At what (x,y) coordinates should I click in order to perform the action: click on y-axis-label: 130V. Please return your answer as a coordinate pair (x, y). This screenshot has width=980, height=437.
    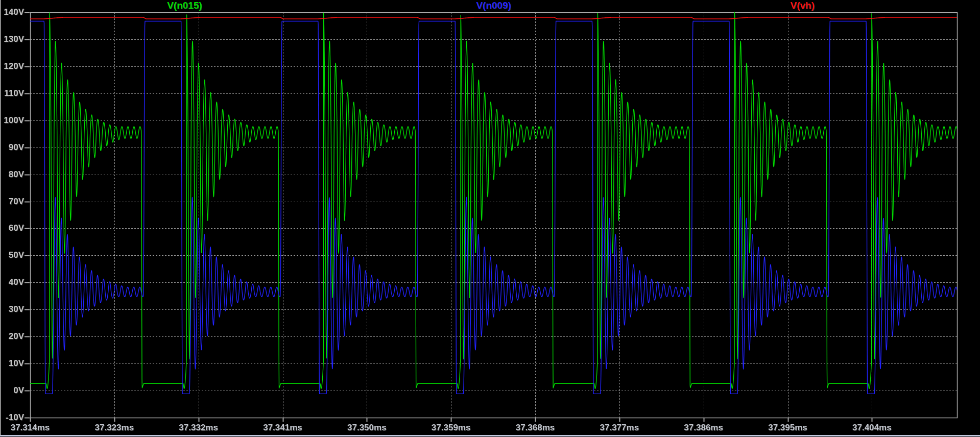
    Looking at the image, I should click on (12, 39).